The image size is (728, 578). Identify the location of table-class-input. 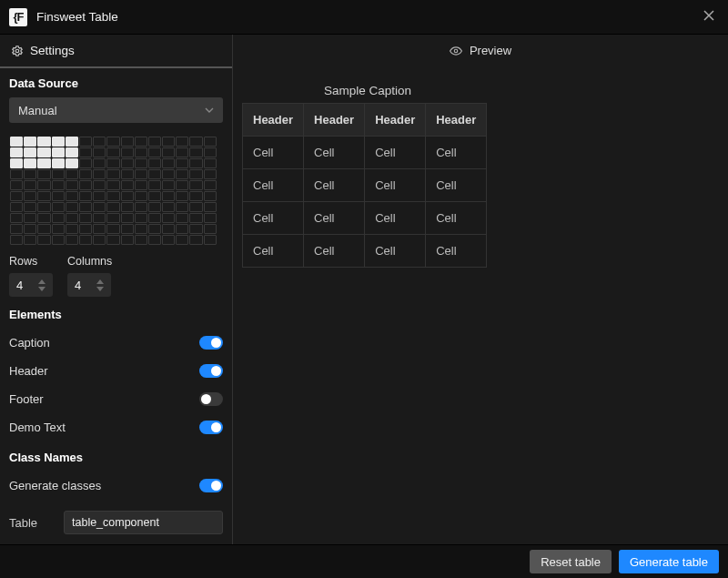
(144, 522).